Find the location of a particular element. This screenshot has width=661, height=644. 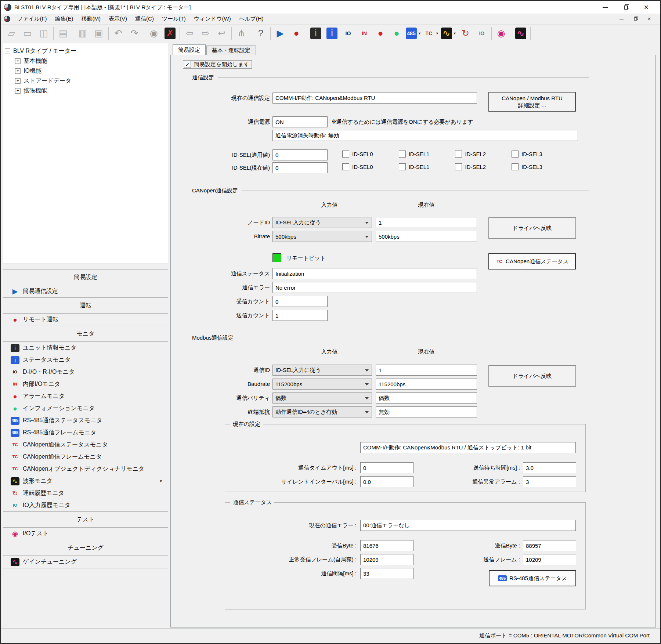

rx-frame-field: 10209 is located at coordinates (387, 560).